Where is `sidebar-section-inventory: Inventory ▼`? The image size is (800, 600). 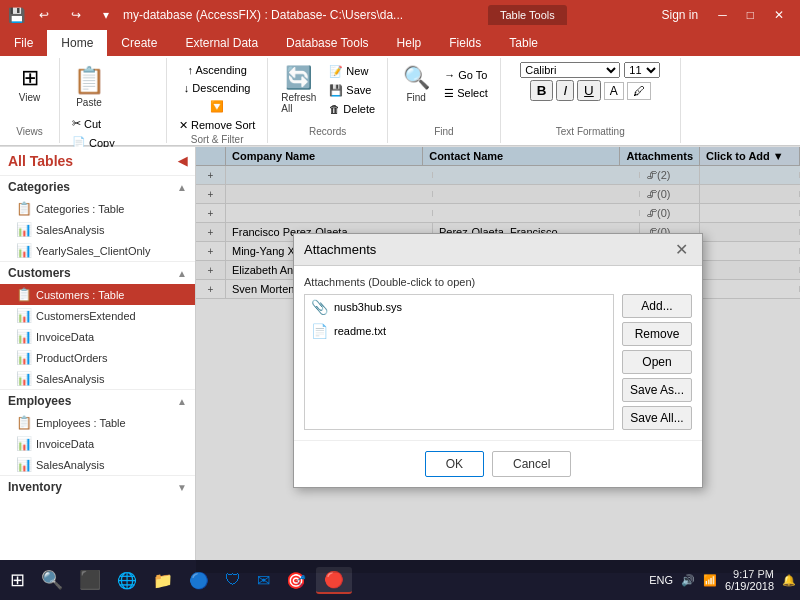 sidebar-section-inventory: Inventory ▼ is located at coordinates (98, 486).